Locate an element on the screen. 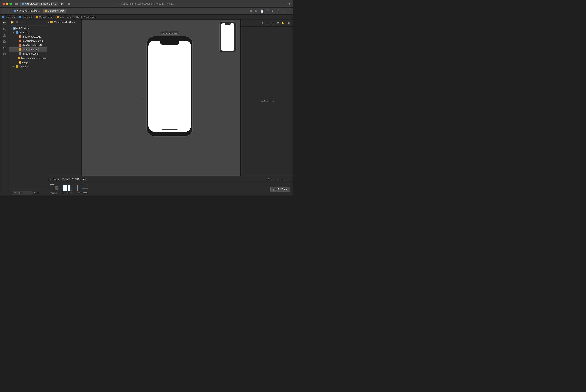 This screenshot has height=392, width=586. inspector-split-icon: ⊞ is located at coordinates (256, 11).